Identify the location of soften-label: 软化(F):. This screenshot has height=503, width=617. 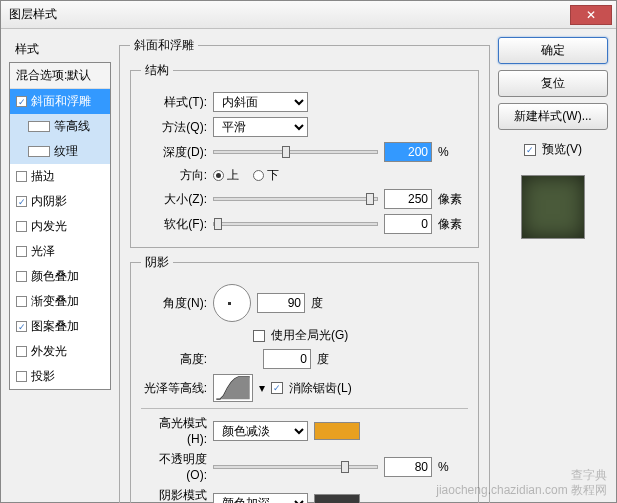
(174, 224).